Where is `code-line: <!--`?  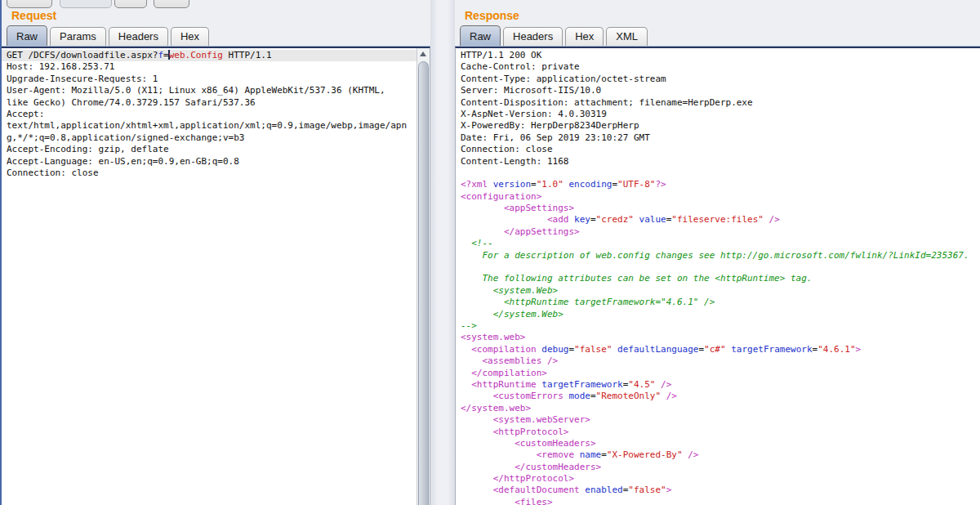 code-line: <!-- is located at coordinates (718, 244).